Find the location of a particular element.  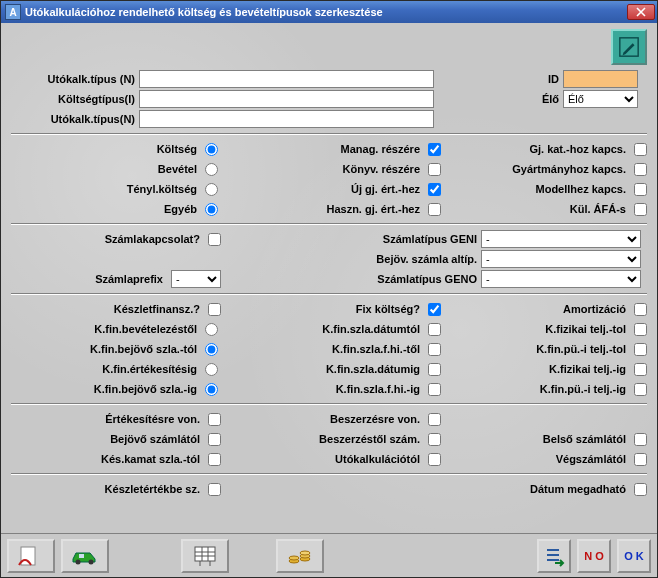

kfin-bev-label: K.fin.bevételezéstől is located at coordinates (148, 329).